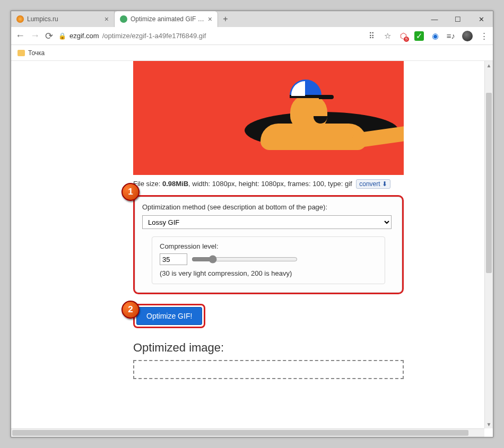  Describe the element at coordinates (313, 348) in the screenshot. I see `optimized-image-heading: Optimized image:` at that location.